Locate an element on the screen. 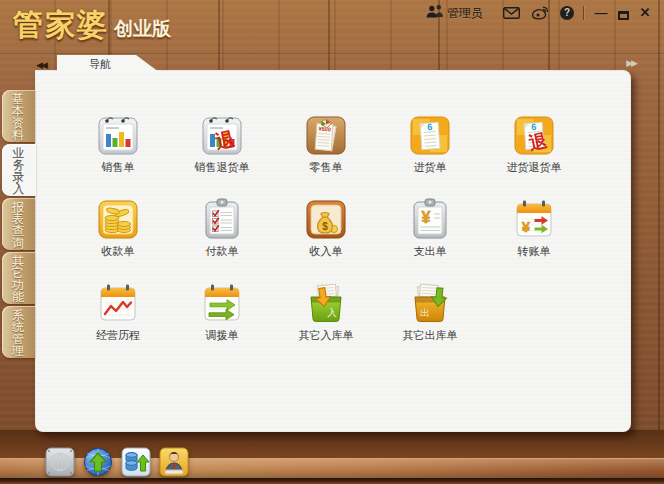 The width and height of the screenshot is (664, 484). nav-item-label: 销售单 is located at coordinates (118, 168).